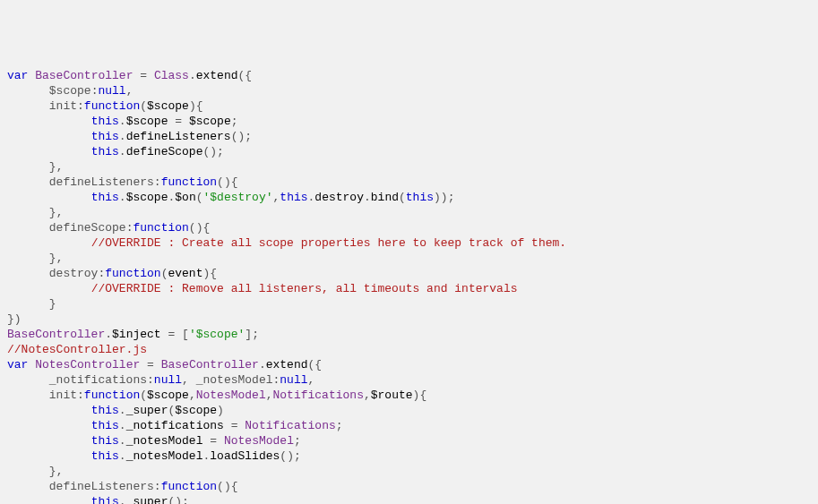  What do you see at coordinates (409, 335) in the screenshot?
I see `code-line: BaseController.$inject = ['$scope'];` at bounding box center [409, 335].